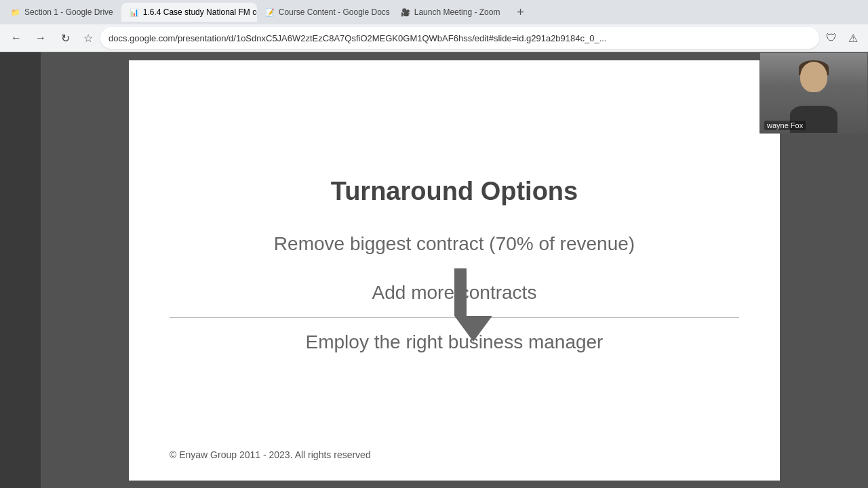  I want to click on bookmark-button: ☆, so click(88, 38).